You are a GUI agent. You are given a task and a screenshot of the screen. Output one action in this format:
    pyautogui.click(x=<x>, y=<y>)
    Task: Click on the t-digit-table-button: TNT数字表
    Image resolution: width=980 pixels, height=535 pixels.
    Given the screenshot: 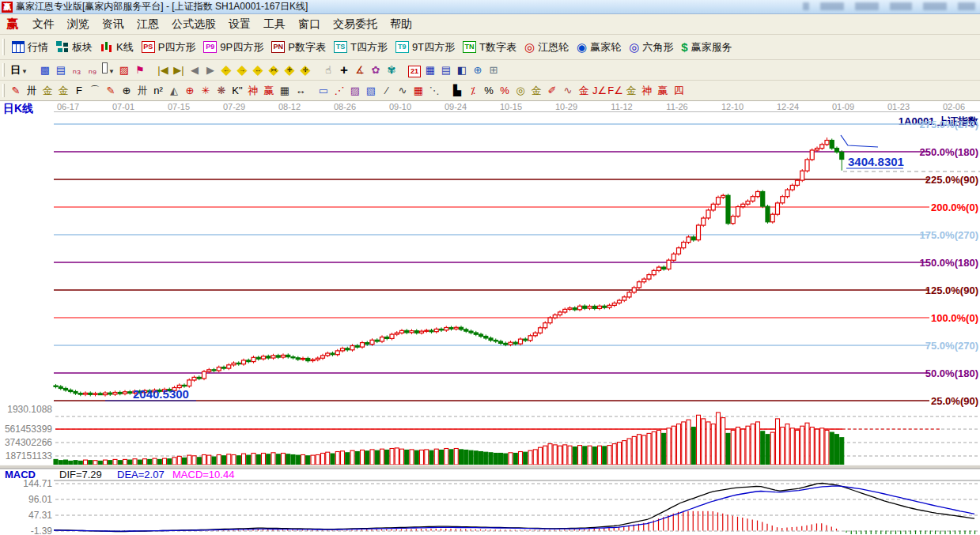 What is the action you would take?
    pyautogui.click(x=490, y=47)
    